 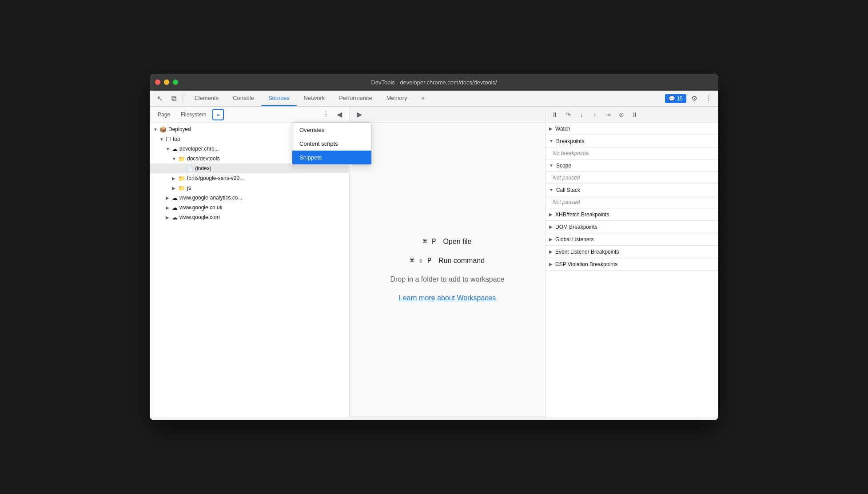 What do you see at coordinates (563, 129) in the screenshot?
I see `section-watch-label: Watch` at bounding box center [563, 129].